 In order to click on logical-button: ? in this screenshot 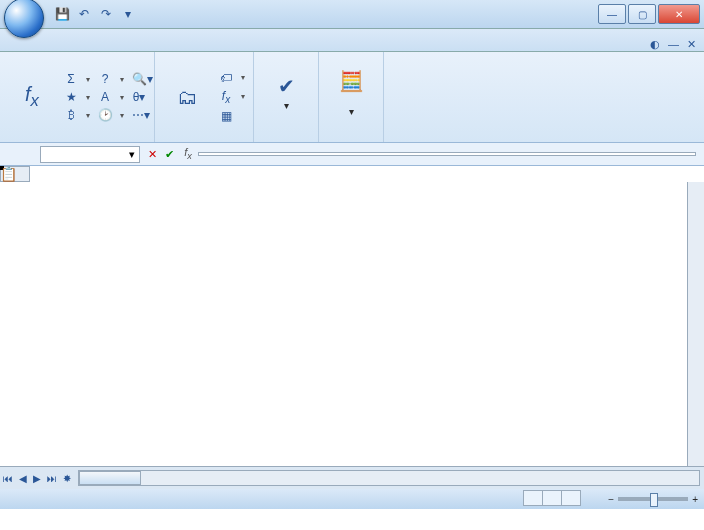, I will do `click(111, 79)`.